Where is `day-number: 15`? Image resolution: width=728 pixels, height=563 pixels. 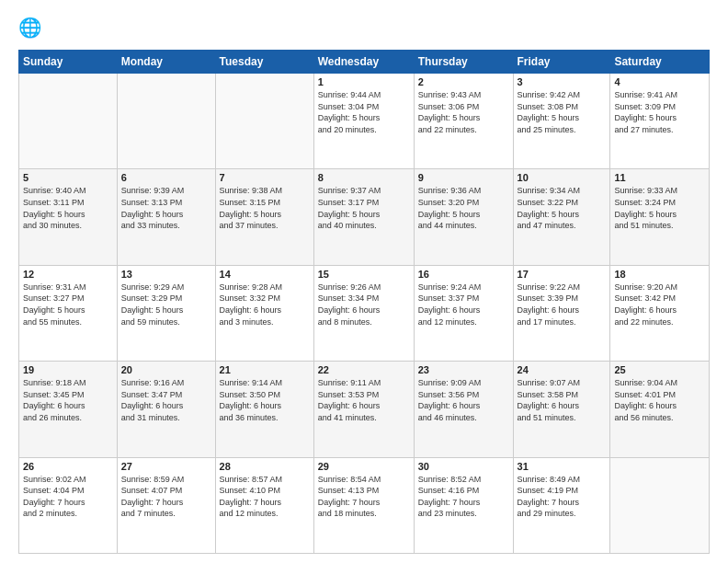 day-number: 15 is located at coordinates (364, 274).